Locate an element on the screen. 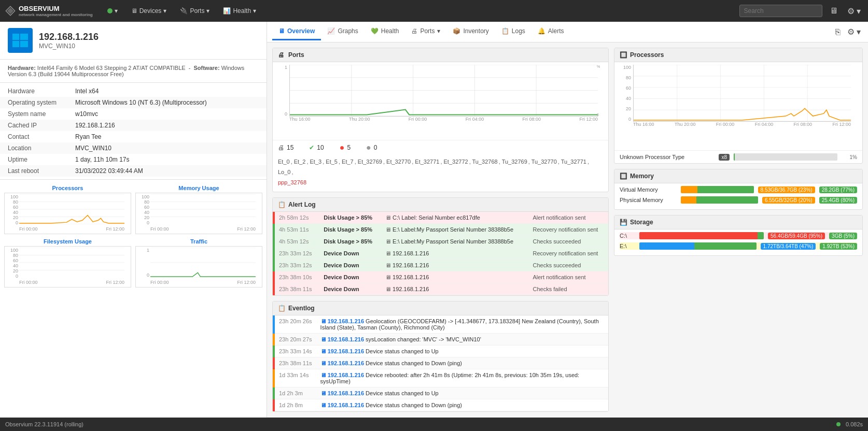  tab-alerts: 🔔 Alerts is located at coordinates (551, 32).